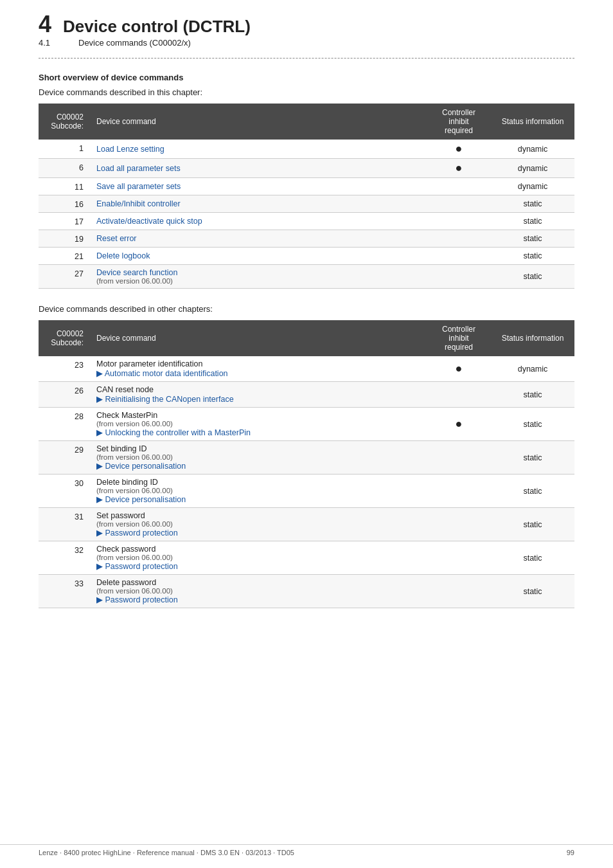  What do you see at coordinates (64, 168) in the screenshot?
I see `subcode-cell: 6` at bounding box center [64, 168].